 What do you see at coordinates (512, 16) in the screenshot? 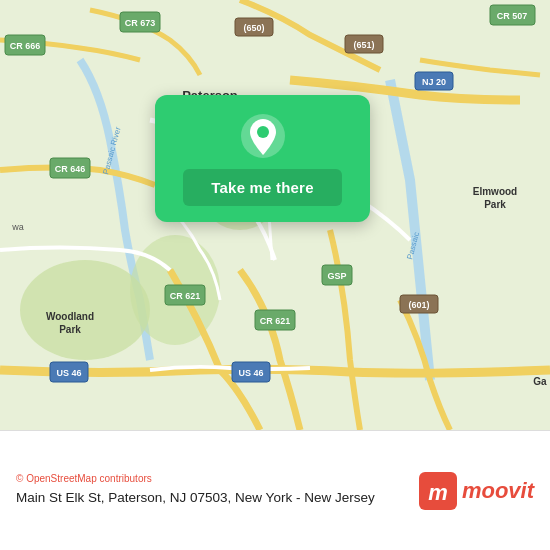
I see `svg-text: CR 507` at bounding box center [512, 16].